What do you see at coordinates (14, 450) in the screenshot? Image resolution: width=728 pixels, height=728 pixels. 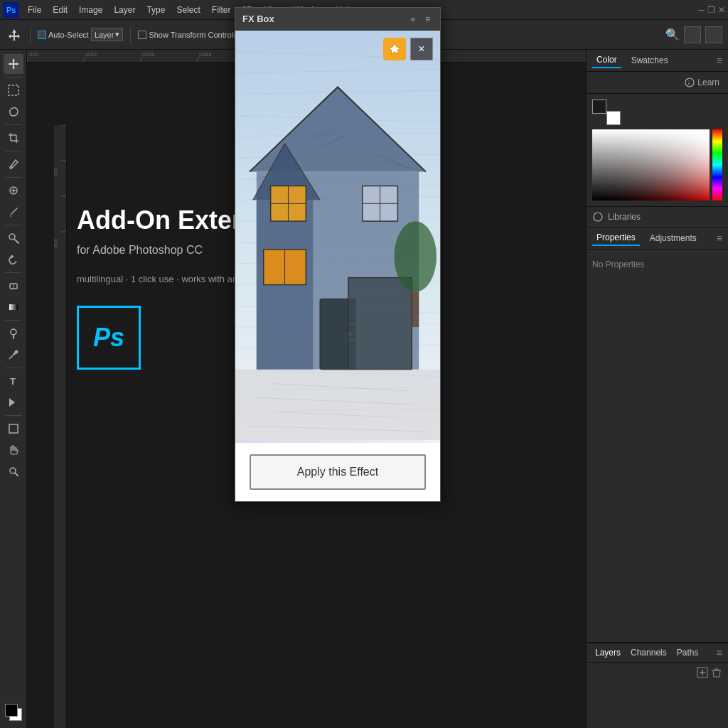 I see `hand-tool` at bounding box center [14, 450].